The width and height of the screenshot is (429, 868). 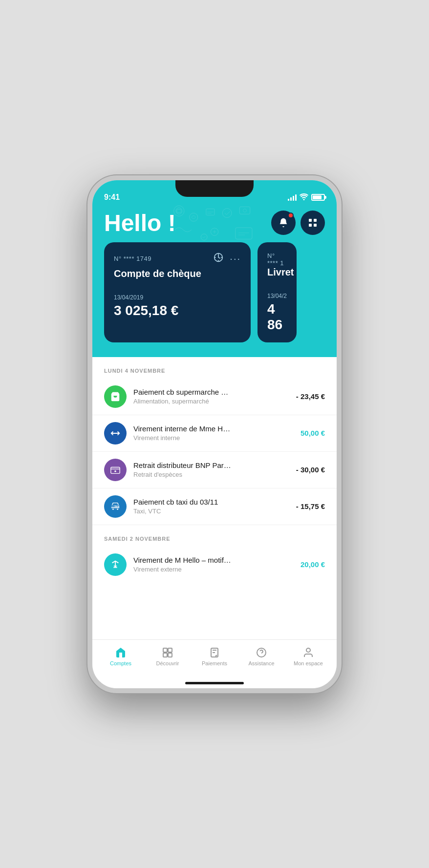 What do you see at coordinates (112, 197) in the screenshot?
I see `status-time: 9:41` at bounding box center [112, 197].